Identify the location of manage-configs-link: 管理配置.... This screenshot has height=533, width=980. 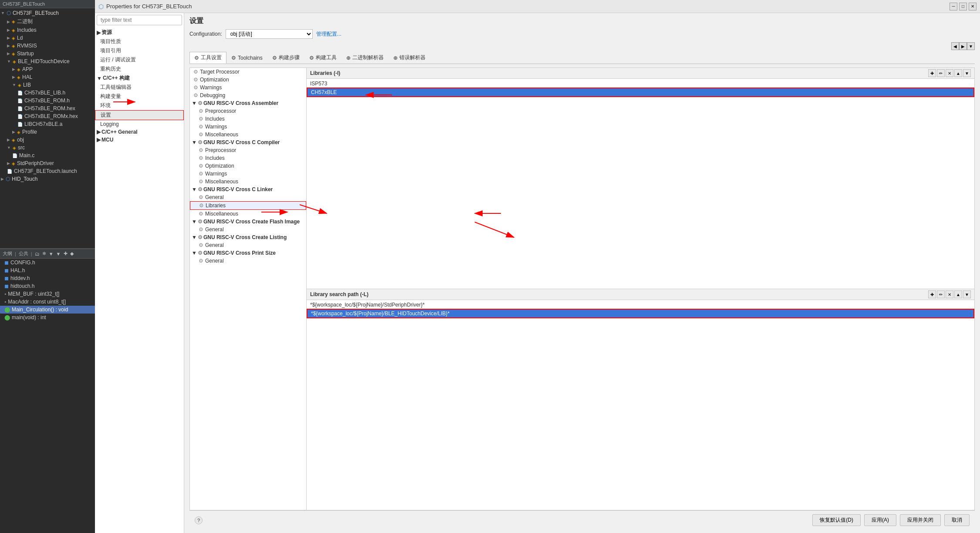
(329, 34).